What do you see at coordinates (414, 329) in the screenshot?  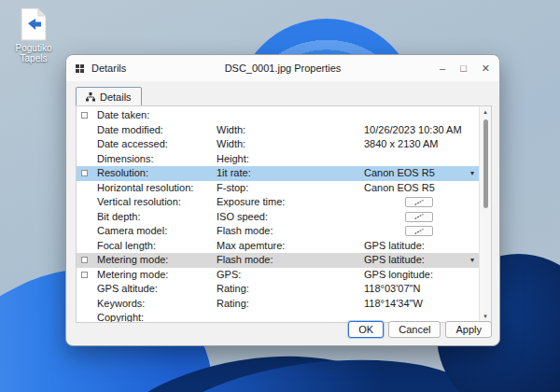 I see `cancel-button: Cancel` at bounding box center [414, 329].